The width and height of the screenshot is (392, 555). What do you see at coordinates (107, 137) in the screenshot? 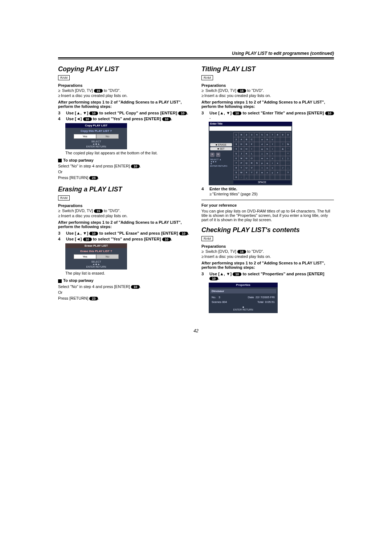
I see `copy-no-button: No` at bounding box center [107, 137].